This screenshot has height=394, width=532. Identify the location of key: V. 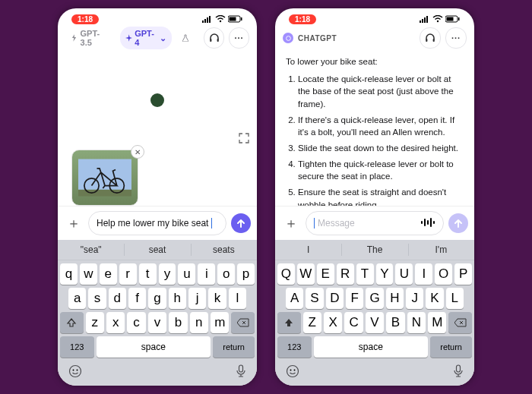
(375, 323).